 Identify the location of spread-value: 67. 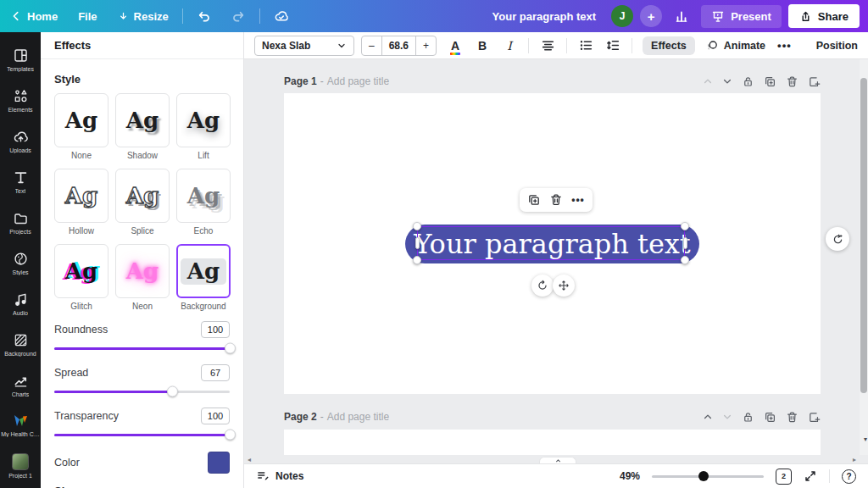
(215, 373).